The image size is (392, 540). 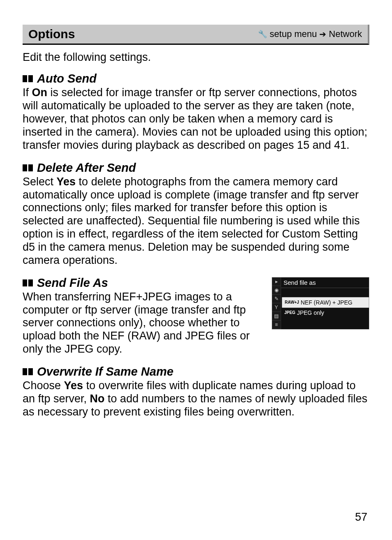 I want to click on arrow-right-icon: ➔, so click(x=323, y=34).